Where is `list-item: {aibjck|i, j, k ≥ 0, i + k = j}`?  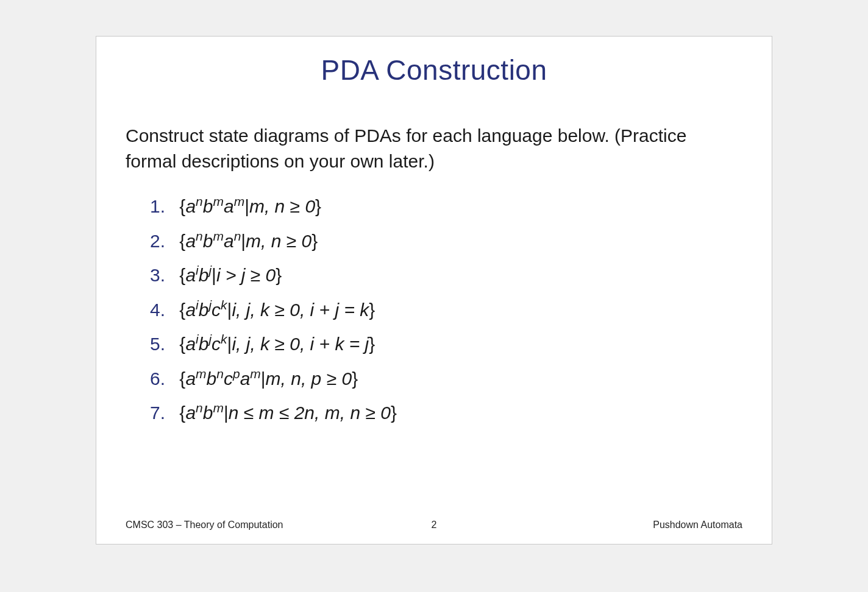 list-item: {aibjck|i, j, k ≥ 0, i + k = j} is located at coordinates (446, 345).